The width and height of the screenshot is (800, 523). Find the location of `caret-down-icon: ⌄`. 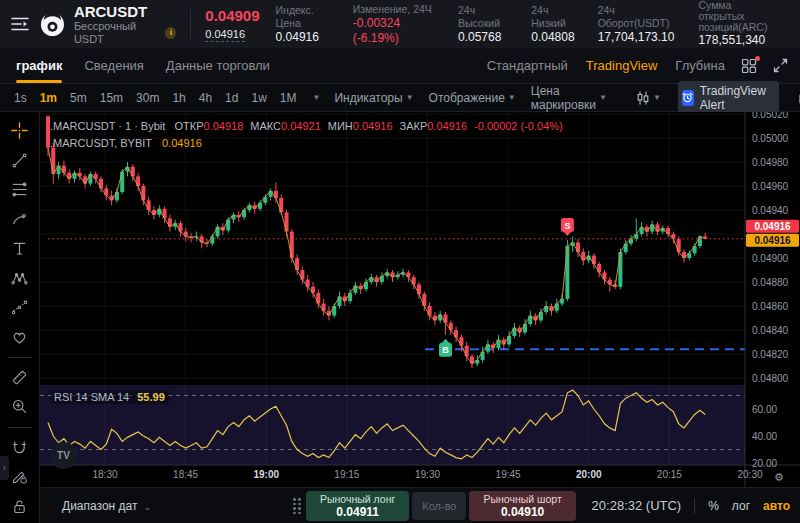

caret-down-icon: ⌄ is located at coordinates (148, 507).